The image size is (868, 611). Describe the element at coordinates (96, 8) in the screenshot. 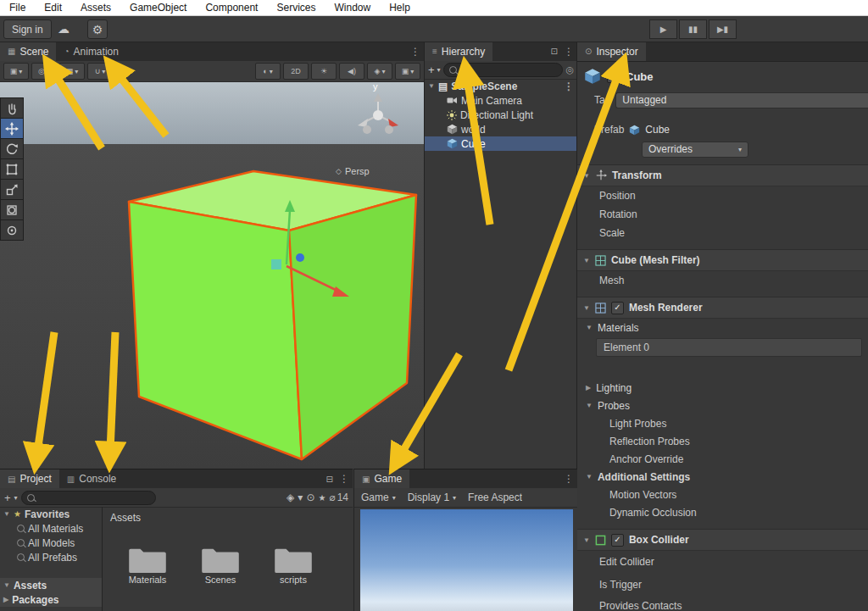

I see `menu-assets: Assets` at that location.